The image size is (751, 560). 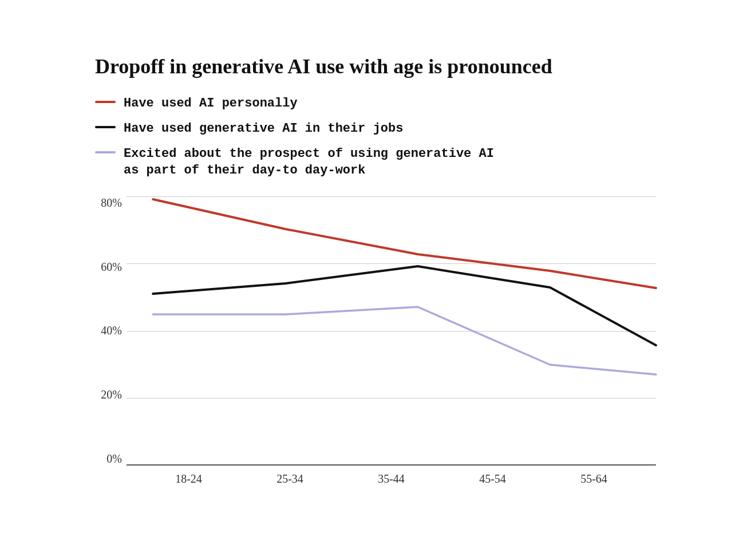 What do you see at coordinates (376, 129) in the screenshot?
I see `legend-item-jobs: Have used generative AI in their jobs` at bounding box center [376, 129].